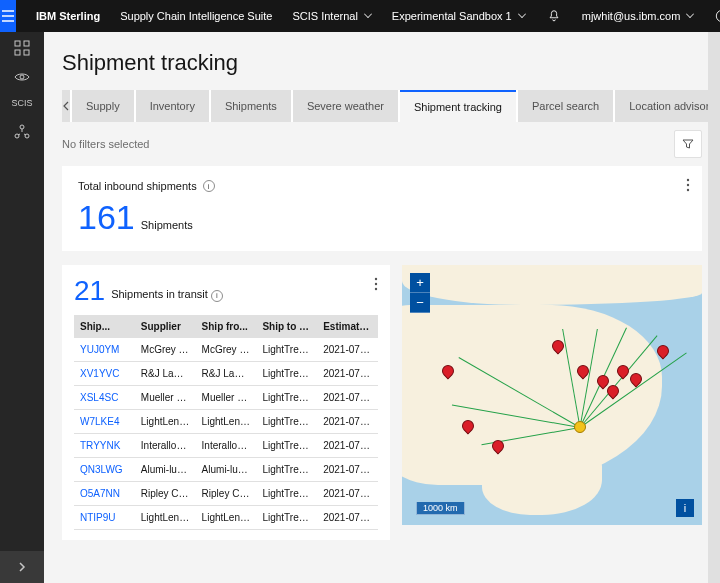  I want to click on chevron-left-icon, so click(66, 106).